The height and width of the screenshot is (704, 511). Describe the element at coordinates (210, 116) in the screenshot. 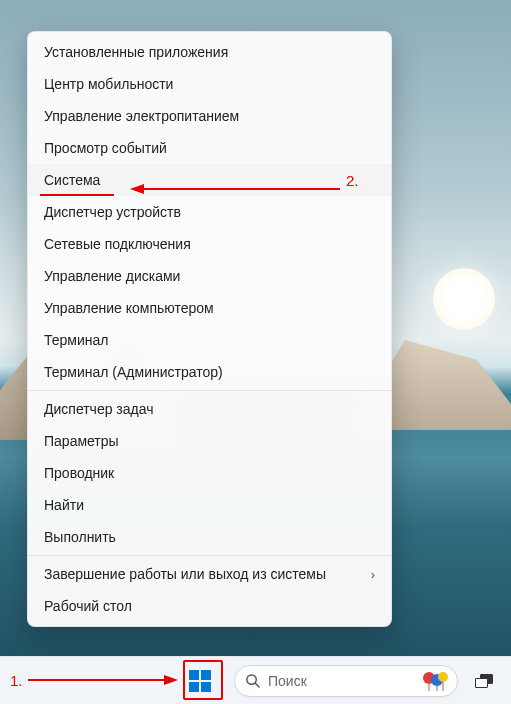

I see `menu-power-options: Управление электропитанием` at that location.